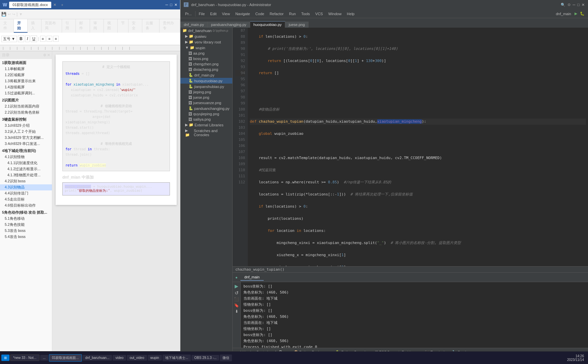  Describe the element at coordinates (26, 163) in the screenshot. I see `toc-item-4-1-1: 4.1.1识别速度优化` at that location.